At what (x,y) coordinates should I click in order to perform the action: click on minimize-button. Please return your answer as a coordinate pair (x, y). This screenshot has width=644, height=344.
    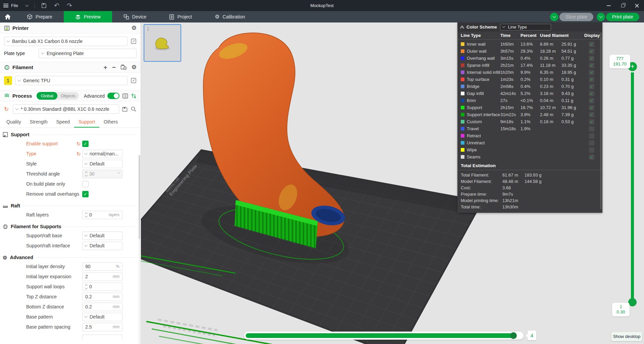
    Looking at the image, I should click on (609, 5).